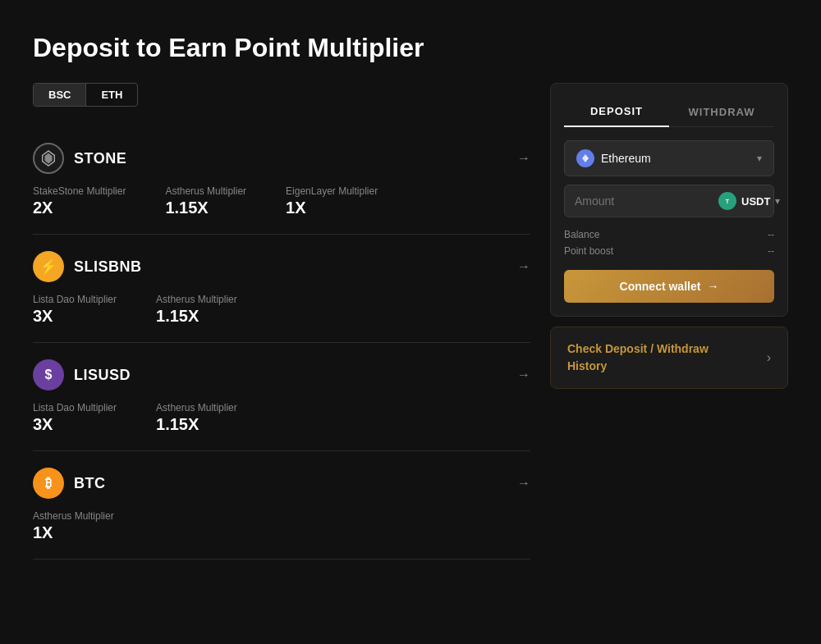 The image size is (821, 644). What do you see at coordinates (669, 286) in the screenshot?
I see `connect-wallet-button: Connect wallet →` at bounding box center [669, 286].